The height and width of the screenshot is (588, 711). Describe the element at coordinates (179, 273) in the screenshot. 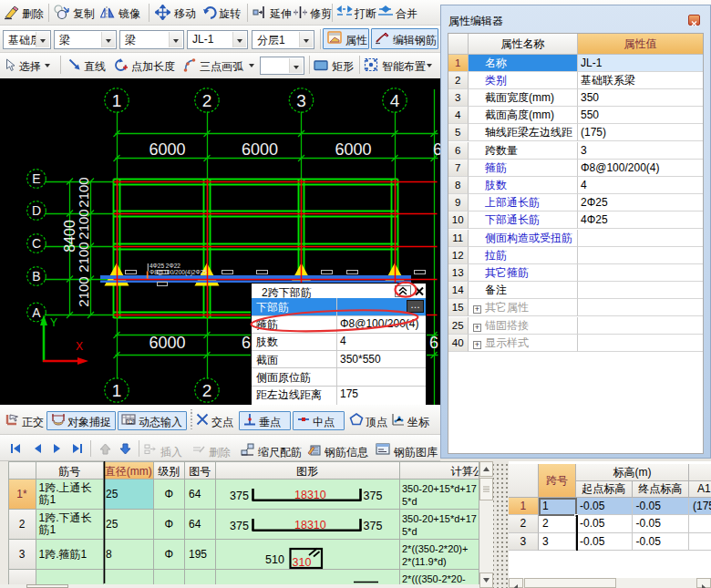

I see `svg-text: Φ8@100/200(4)2Φ25` at that location.